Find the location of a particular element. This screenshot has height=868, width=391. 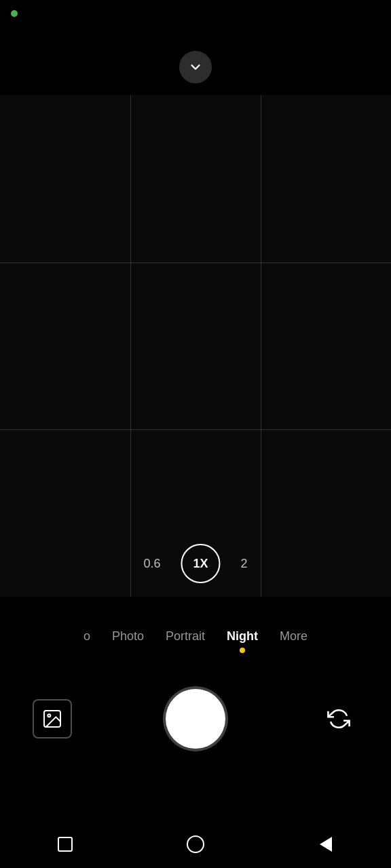

status-bar is located at coordinates (196, 14).